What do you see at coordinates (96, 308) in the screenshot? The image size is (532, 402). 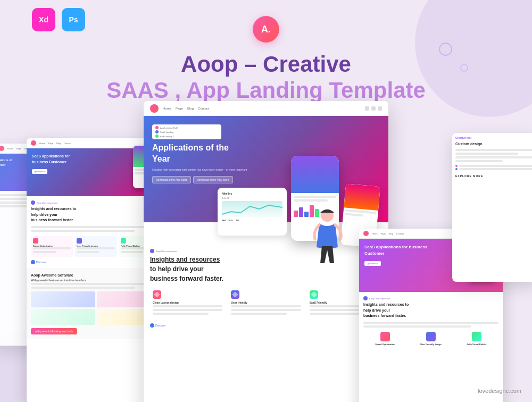 I see `cl-screenshots-grid` at bounding box center [96, 308].